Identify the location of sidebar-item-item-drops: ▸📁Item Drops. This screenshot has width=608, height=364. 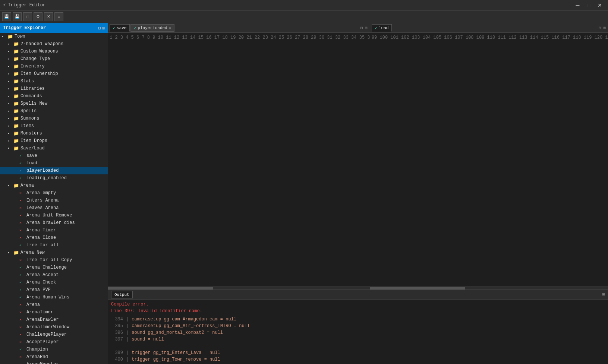
(54, 141).